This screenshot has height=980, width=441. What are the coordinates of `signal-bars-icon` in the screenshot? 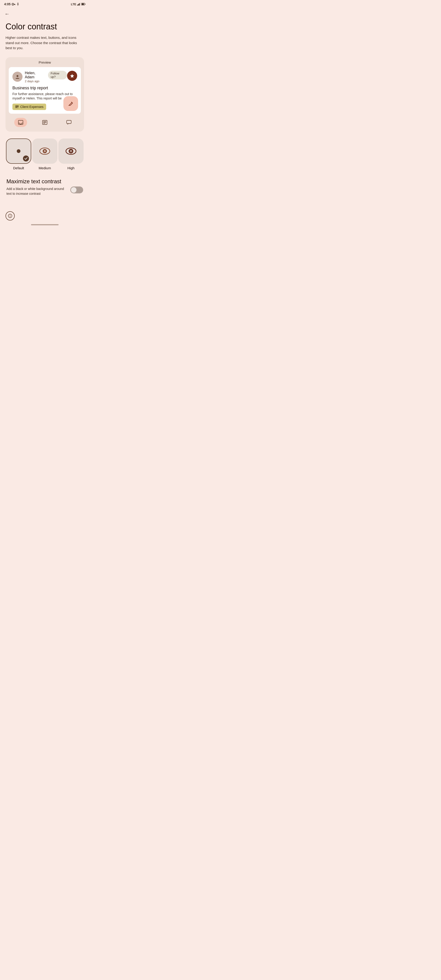 It's located at (79, 4).